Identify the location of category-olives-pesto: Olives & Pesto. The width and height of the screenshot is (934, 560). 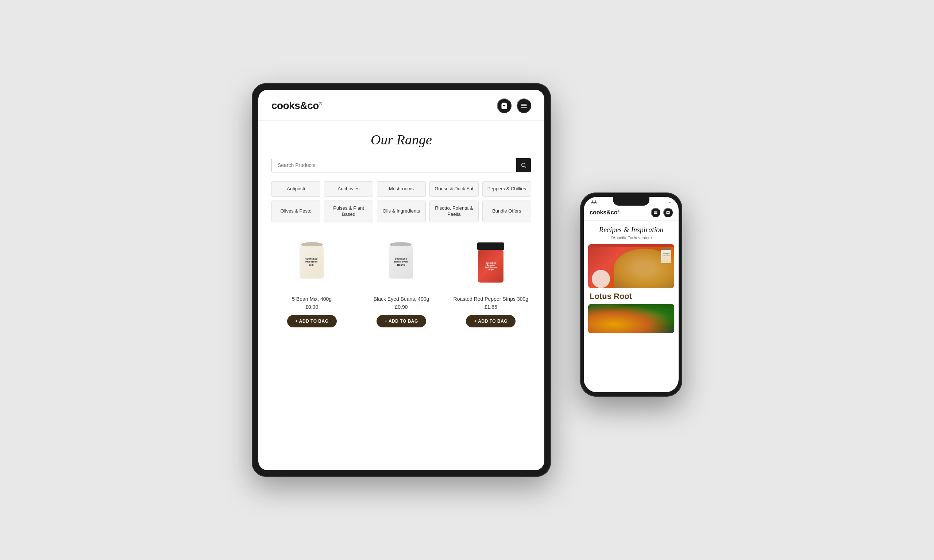
(296, 211).